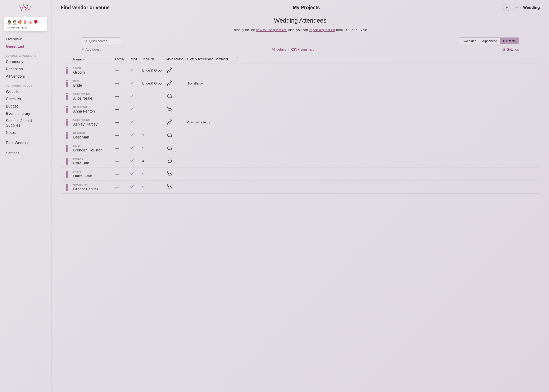 This screenshot has height=392, width=549. What do you see at coordinates (300, 148) in the screenshot?
I see `table-row: ParentBrenden Houston — 5` at bounding box center [300, 148].